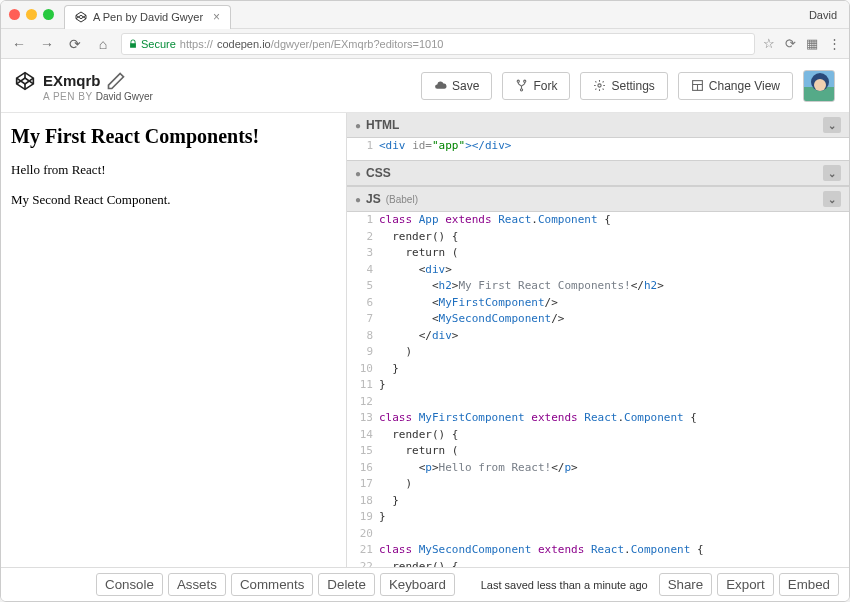  Describe the element at coordinates (790, 44) in the screenshot. I see `extension-icon: ⟳` at that location.